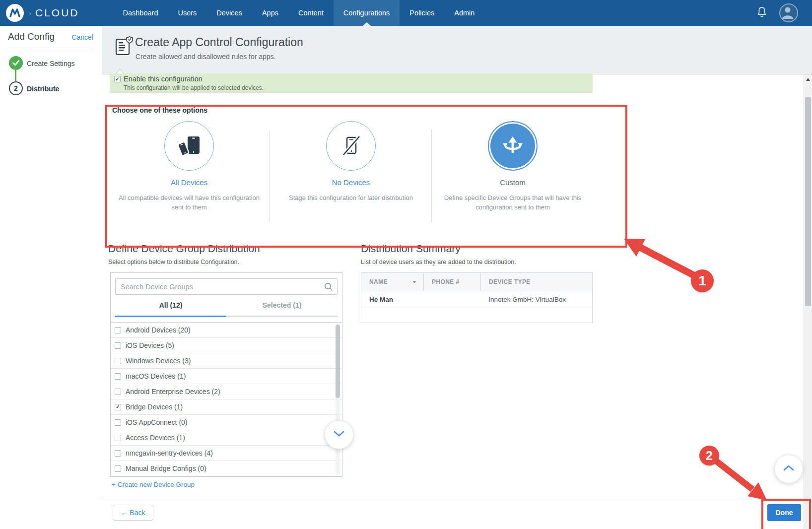 Image resolution: width=812 pixels, height=529 pixels. What do you see at coordinates (270, 13) in the screenshot?
I see `nav-item: Apps` at bounding box center [270, 13].